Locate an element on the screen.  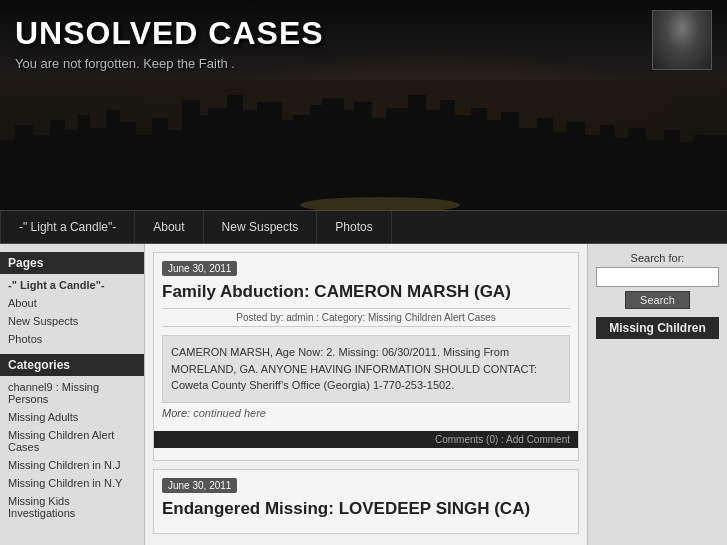
categories-section-title: Categories is located at coordinates (72, 365).